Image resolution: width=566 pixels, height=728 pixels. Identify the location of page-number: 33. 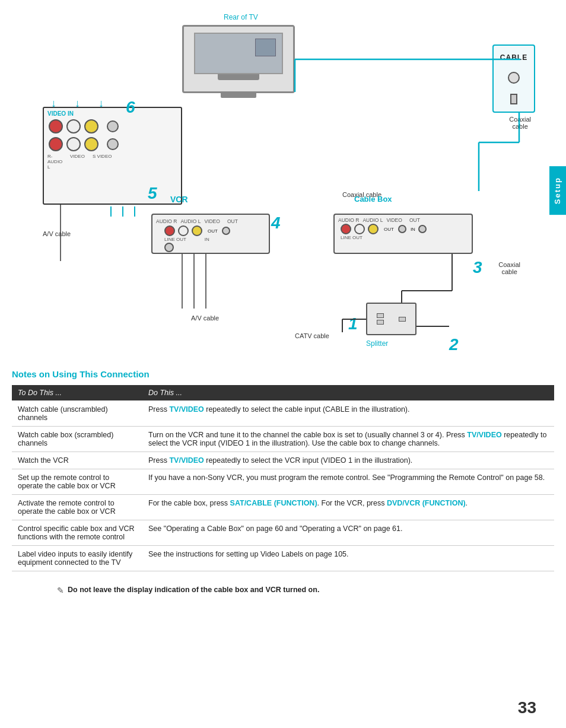
(527, 708).